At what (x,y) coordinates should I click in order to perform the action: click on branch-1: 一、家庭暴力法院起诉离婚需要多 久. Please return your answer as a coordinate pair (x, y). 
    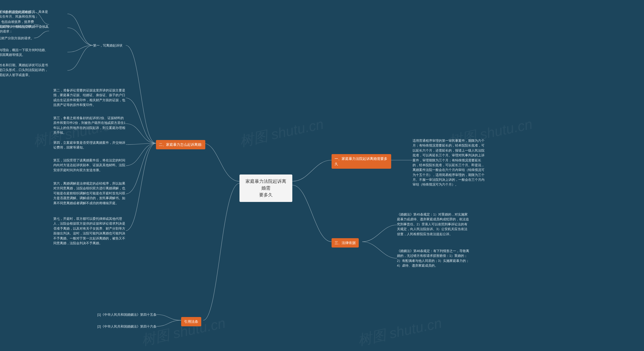
    Looking at the image, I should click on (361, 161).